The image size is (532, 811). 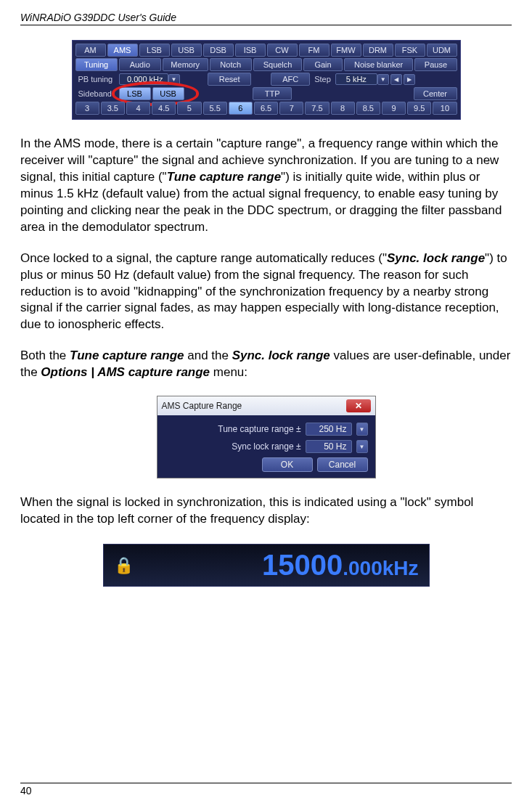 I want to click on mode-btn-ams: AMS, so click(x=123, y=50).